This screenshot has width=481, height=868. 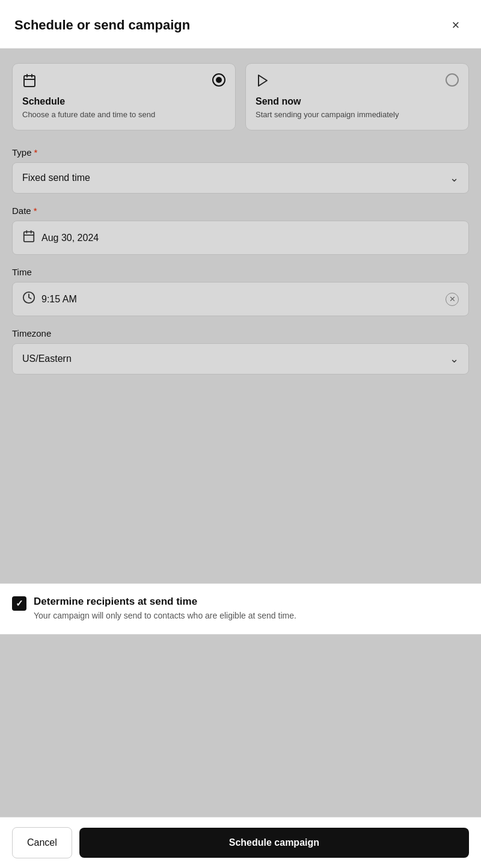 I want to click on type-field-group: Type * Fixed send time ⌄, so click(x=240, y=171).